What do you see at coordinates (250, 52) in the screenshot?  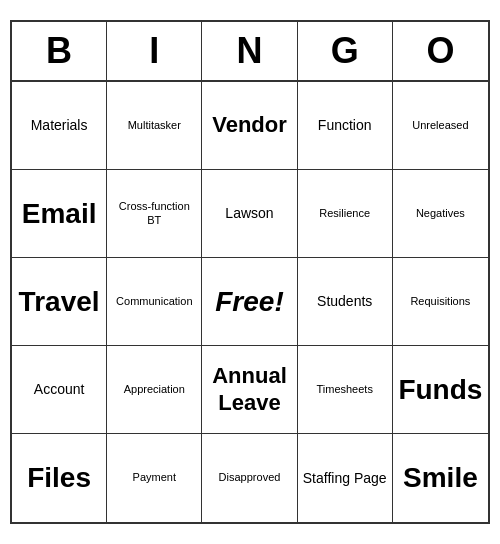 I see `bingo-header: BINGO` at bounding box center [250, 52].